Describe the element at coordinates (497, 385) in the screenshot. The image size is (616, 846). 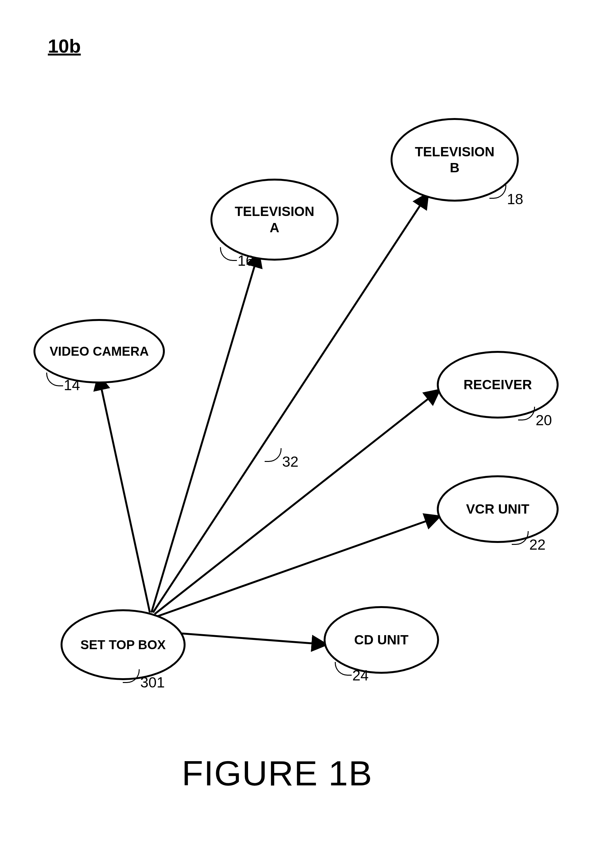
I see `node-receiver: RECEIVER` at that location.